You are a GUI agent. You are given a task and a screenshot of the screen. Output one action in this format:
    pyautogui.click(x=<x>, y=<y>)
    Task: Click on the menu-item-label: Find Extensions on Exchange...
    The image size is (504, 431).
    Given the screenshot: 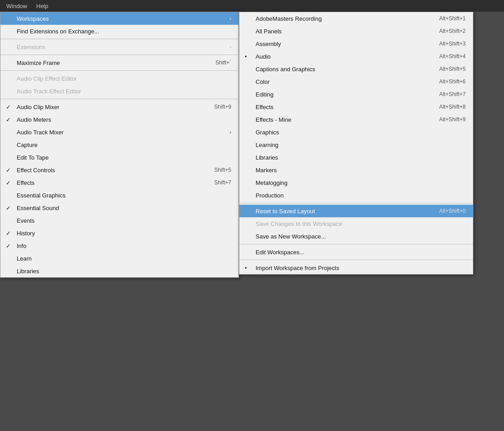 What is the action you would take?
    pyautogui.click(x=58, y=32)
    